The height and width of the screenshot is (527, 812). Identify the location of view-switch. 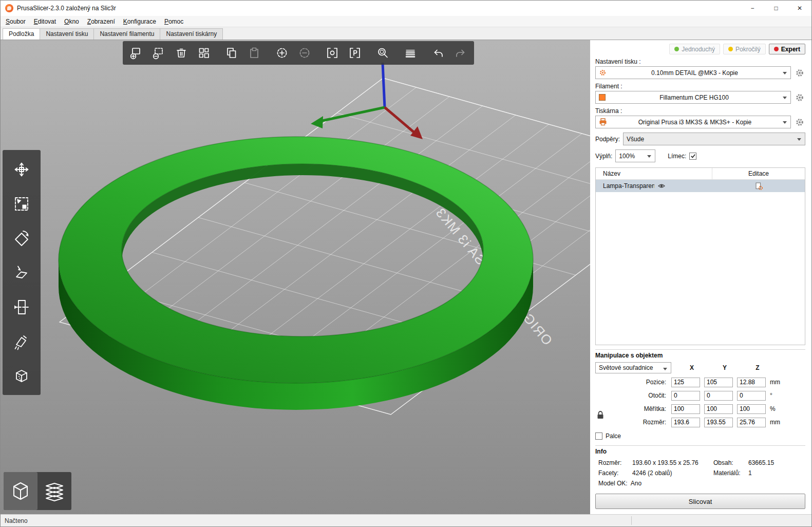
(37, 491).